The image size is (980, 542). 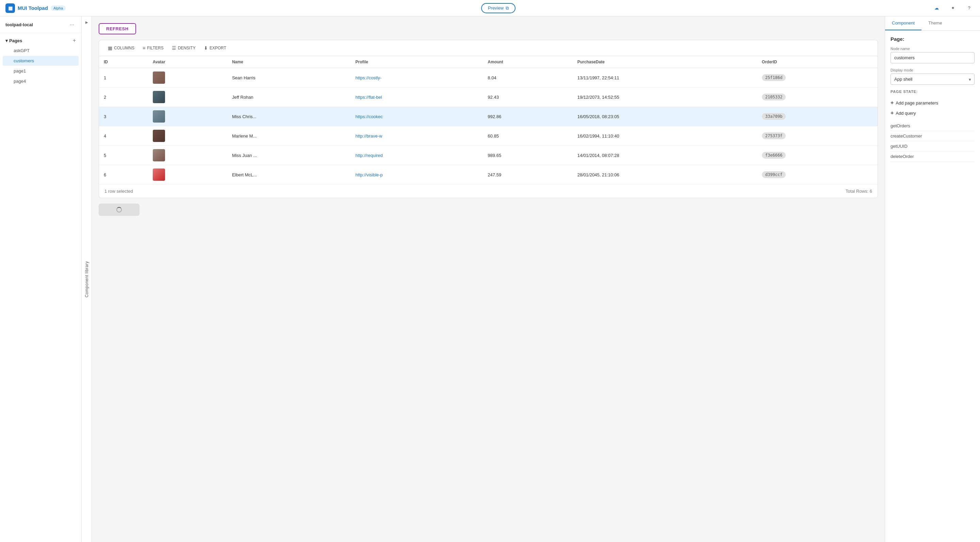 I want to click on query-item: getOrders, so click(x=933, y=126).